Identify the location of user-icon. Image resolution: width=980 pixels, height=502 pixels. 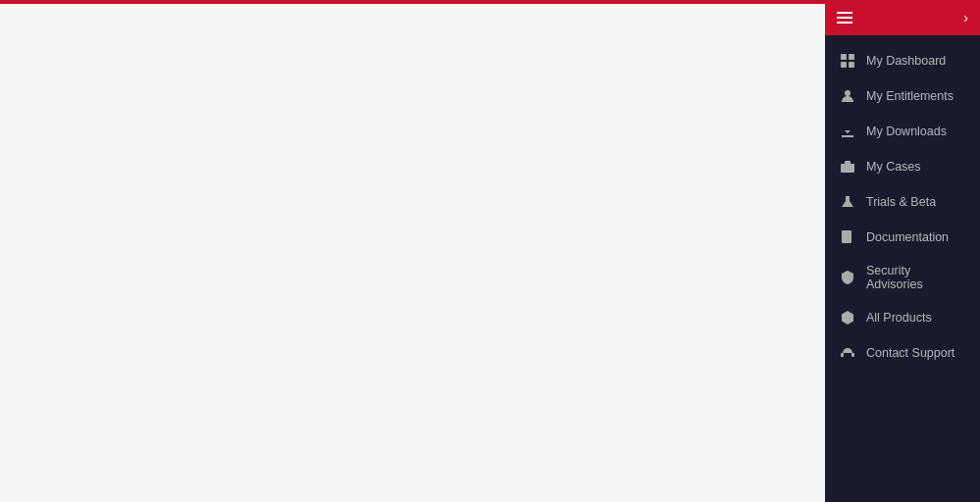
(848, 96).